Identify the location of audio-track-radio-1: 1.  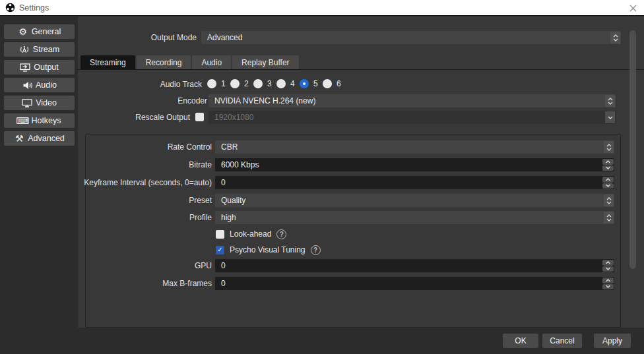
(216, 84).